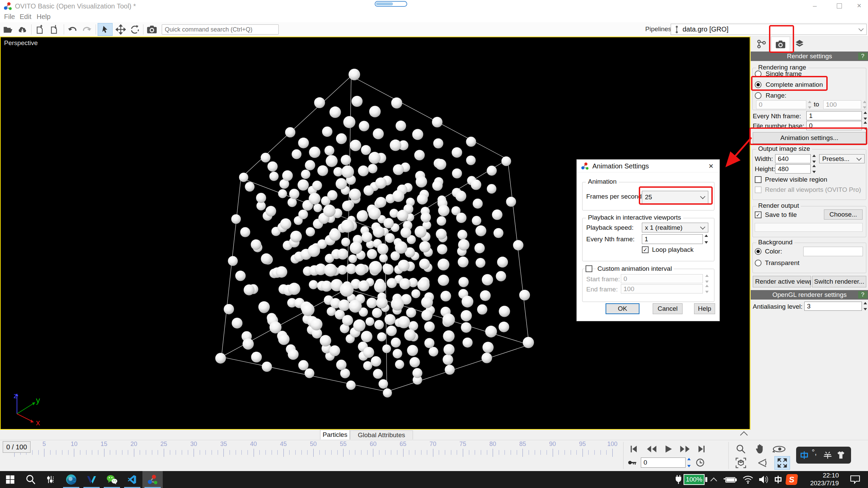 The width and height of the screenshot is (868, 488). What do you see at coordinates (824, 455) in the screenshot?
I see `ime-toolbar: °,` at bounding box center [824, 455].